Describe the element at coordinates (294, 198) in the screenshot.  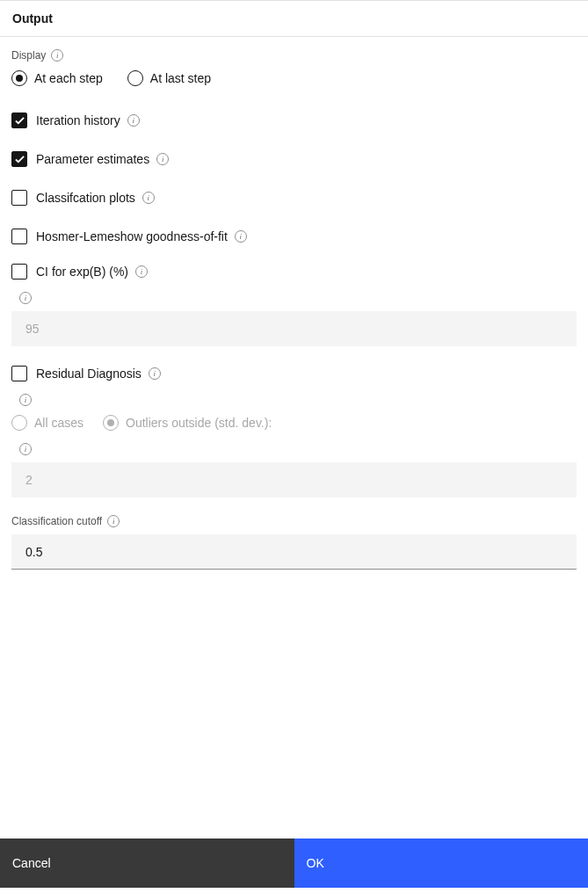
I see `checkbox-row-classification-plots: Classifcation plots` at that location.